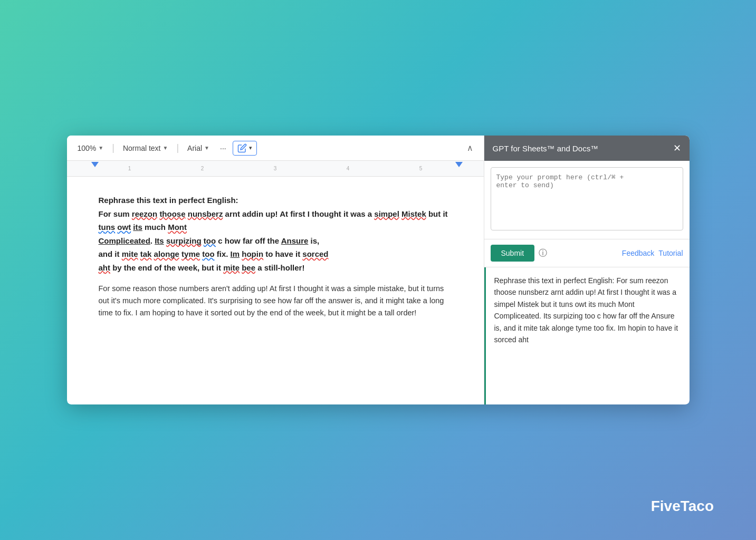 The height and width of the screenshot is (540, 756). What do you see at coordinates (124, 227) in the screenshot?
I see `misspelled-owt: owt` at bounding box center [124, 227].